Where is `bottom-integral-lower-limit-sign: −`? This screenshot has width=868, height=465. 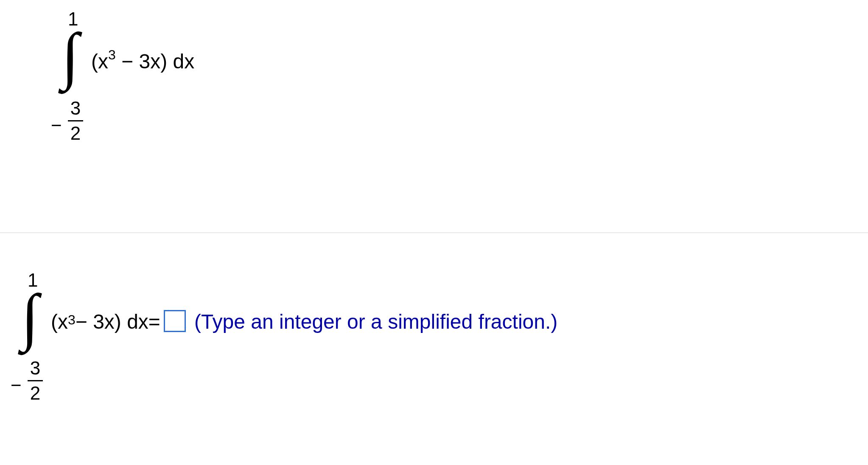 bottom-integral-lower-limit-sign: − is located at coordinates (16, 385).